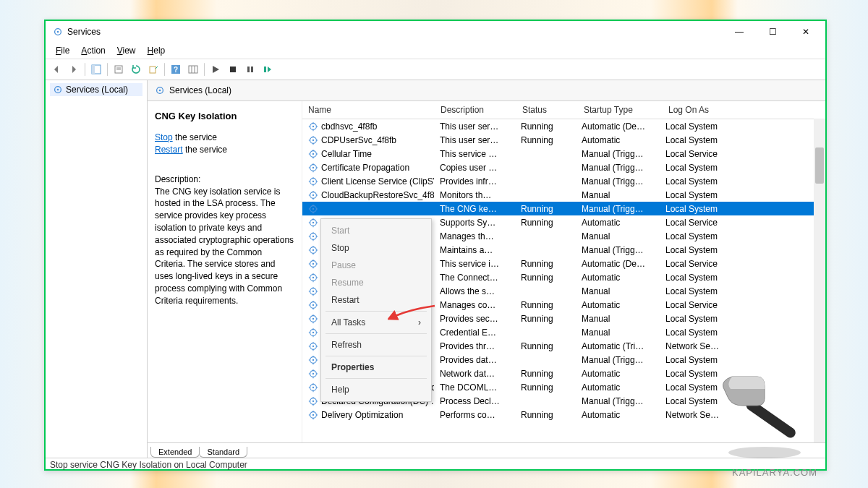 Image resolution: width=868 pixels, height=488 pixels. Describe the element at coordinates (200, 90) in the screenshot. I see `pane-header-label: Services (Local)` at that location.